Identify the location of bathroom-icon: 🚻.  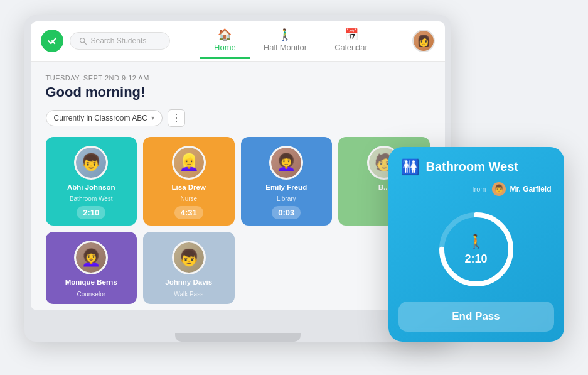
(410, 167).